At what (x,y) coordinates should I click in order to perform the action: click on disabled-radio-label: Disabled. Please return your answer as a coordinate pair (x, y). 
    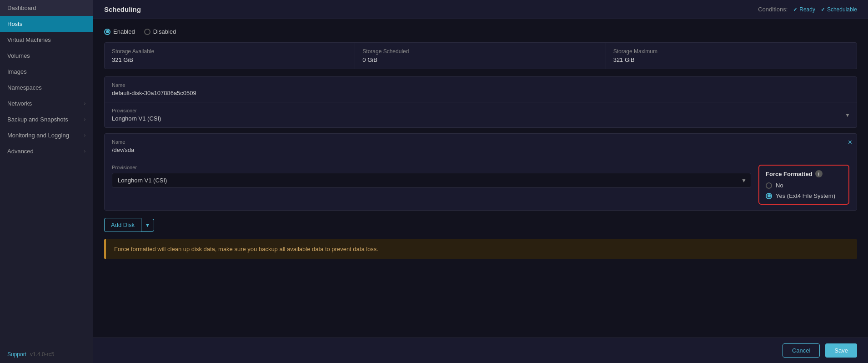
    Looking at the image, I should click on (160, 32).